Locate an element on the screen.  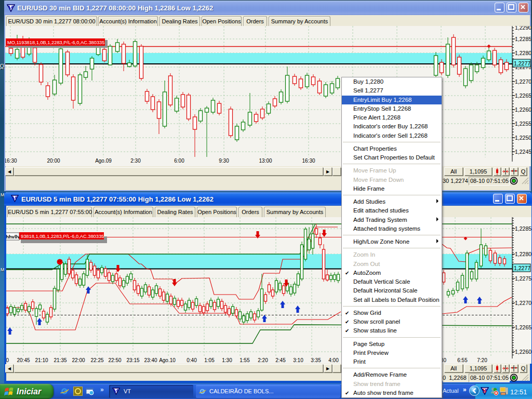
svg-text: 23:15 is located at coordinates (133, 361).